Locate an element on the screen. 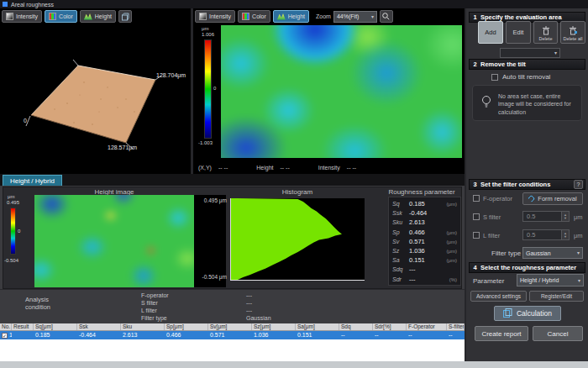  color-button-2d: Color is located at coordinates (254, 17).